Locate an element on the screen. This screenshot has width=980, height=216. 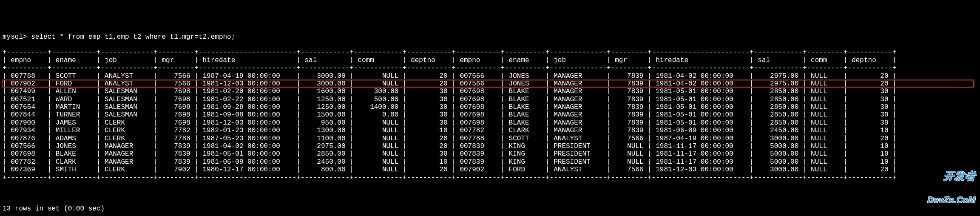
watermark: 开发者 DevZe.CoM is located at coordinates (952, 184).